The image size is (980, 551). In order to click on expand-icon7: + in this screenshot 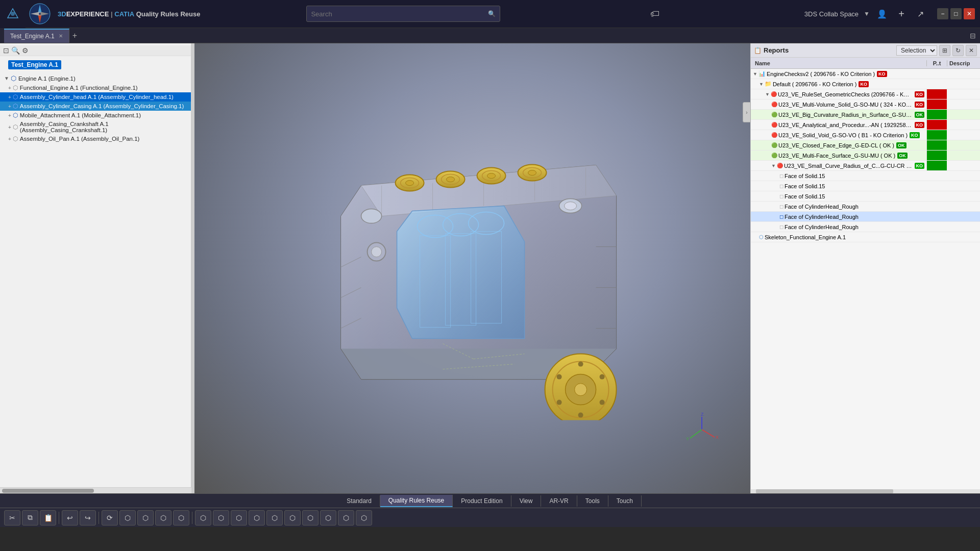, I will do `click(10, 139)`.